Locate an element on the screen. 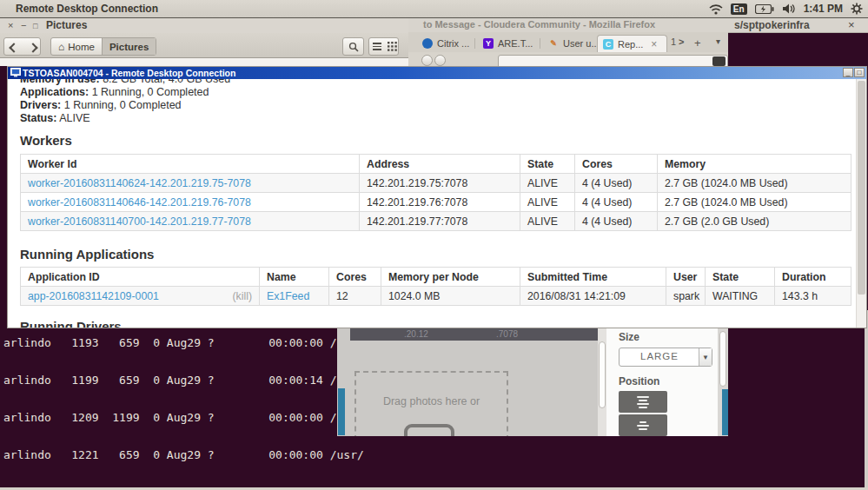 Image resolution: width=868 pixels, height=490 pixels. size-select-value: LARGE is located at coordinates (659, 356).